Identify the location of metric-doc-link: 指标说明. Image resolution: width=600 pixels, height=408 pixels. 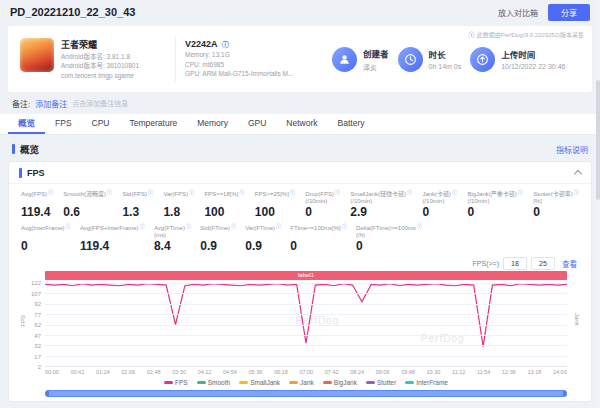
(572, 150).